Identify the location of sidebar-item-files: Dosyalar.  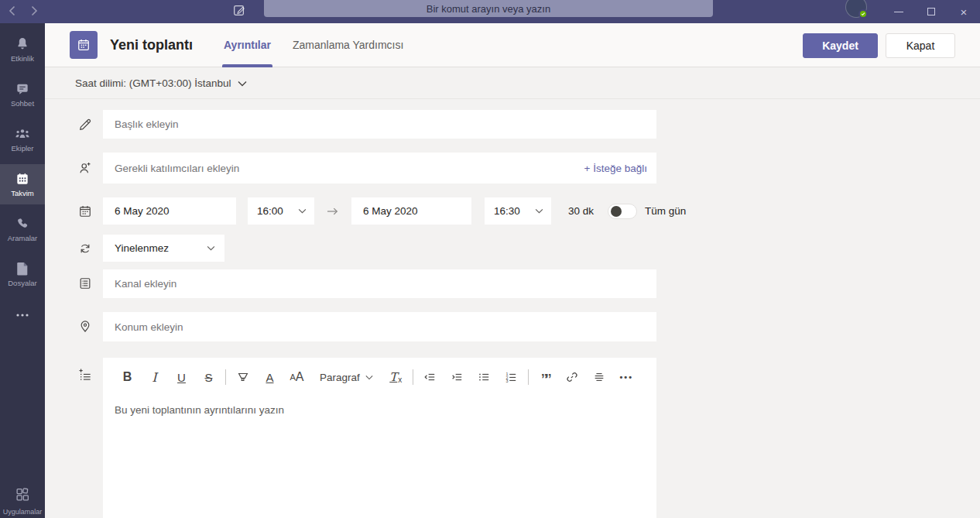
(22, 274).